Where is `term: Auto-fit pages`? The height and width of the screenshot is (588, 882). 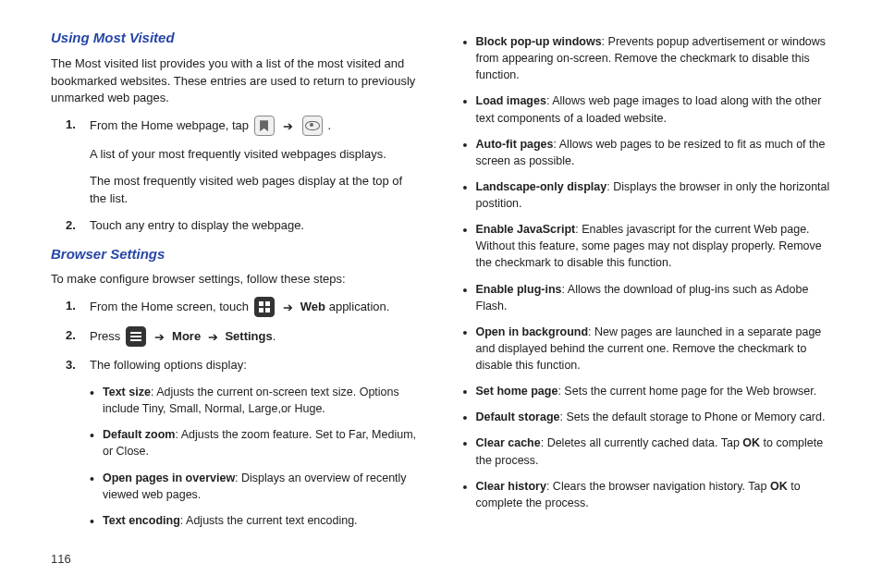 term: Auto-fit pages is located at coordinates (515, 144).